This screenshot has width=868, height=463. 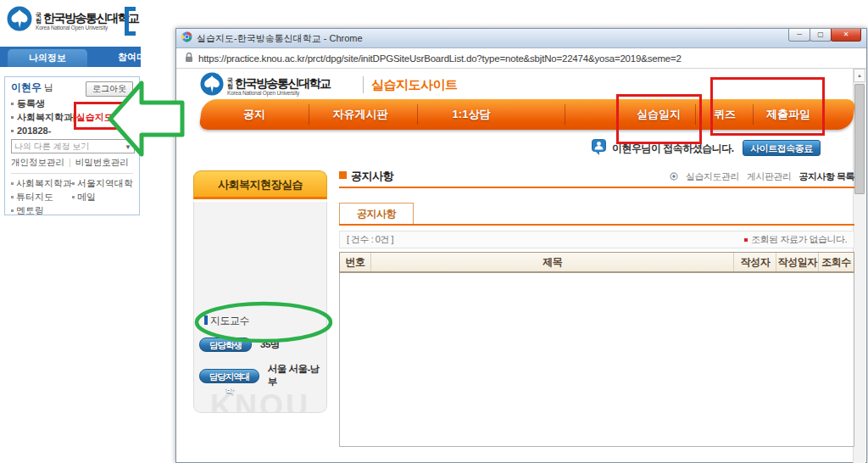 I want to click on title-rule, so click(x=597, y=187).